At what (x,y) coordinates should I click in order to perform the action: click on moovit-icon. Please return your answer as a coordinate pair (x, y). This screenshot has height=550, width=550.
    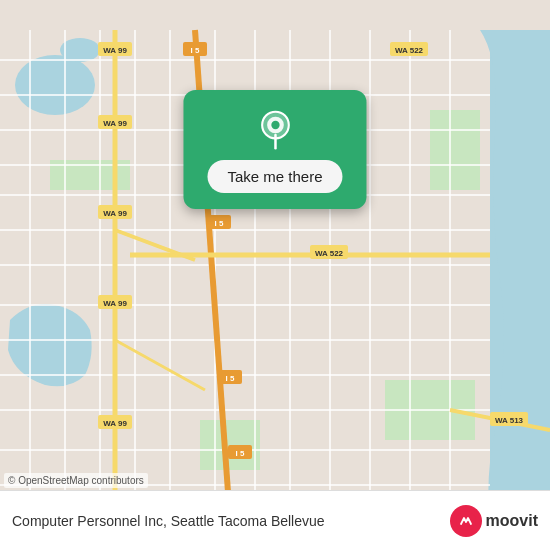
    Looking at the image, I should click on (466, 521).